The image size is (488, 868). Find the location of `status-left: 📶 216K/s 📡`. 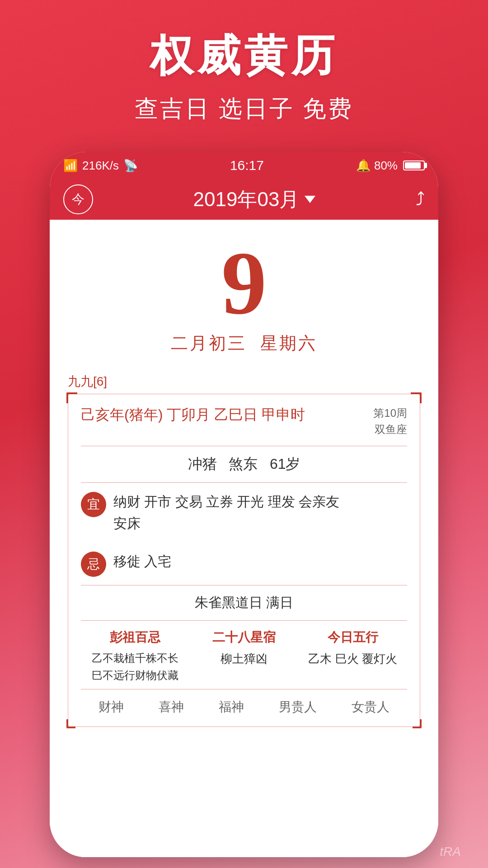

status-left: 📶 216K/s 📡 is located at coordinates (100, 165).